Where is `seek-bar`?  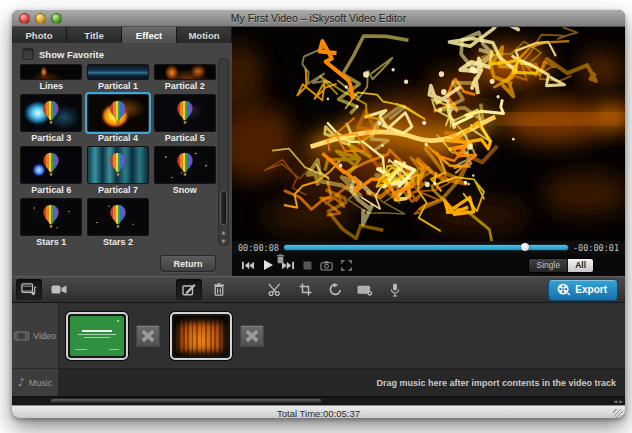
seek-bar is located at coordinates (426, 248).